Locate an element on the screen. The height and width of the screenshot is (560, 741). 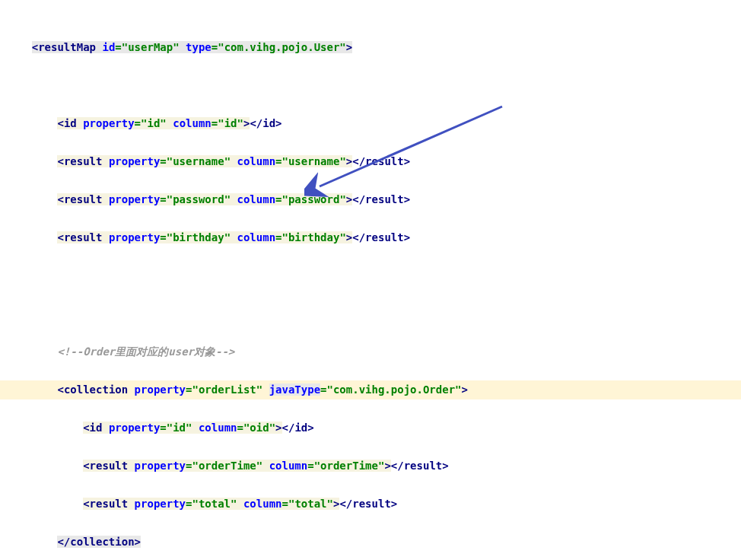
code-line: <!--Order里面对应的user对象--> is located at coordinates (370, 352).